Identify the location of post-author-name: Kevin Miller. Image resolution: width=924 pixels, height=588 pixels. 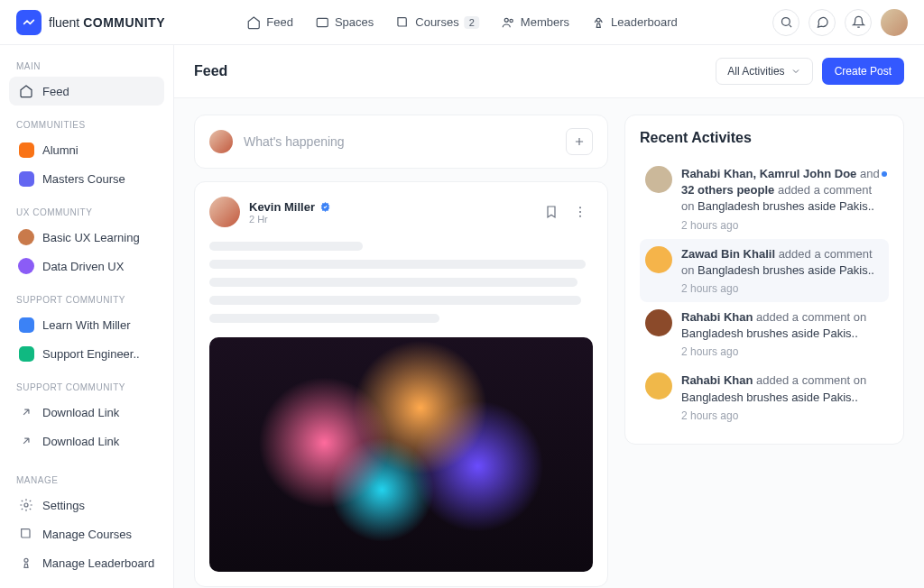
(282, 207).